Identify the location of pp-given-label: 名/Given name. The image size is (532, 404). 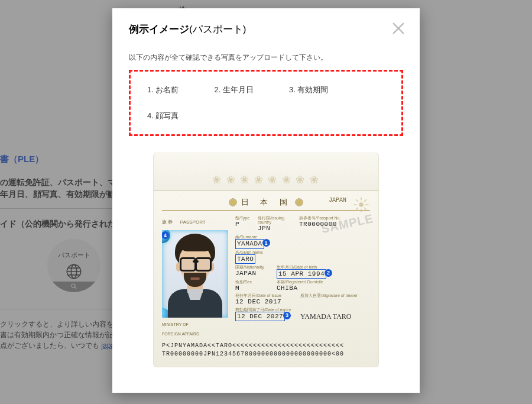
(303, 252).